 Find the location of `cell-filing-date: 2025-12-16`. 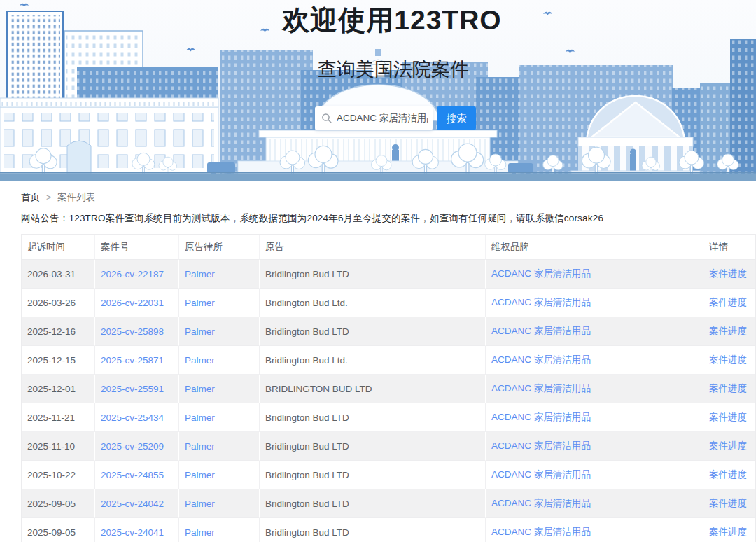

cell-filing-date: 2025-12-16 is located at coordinates (59, 332).